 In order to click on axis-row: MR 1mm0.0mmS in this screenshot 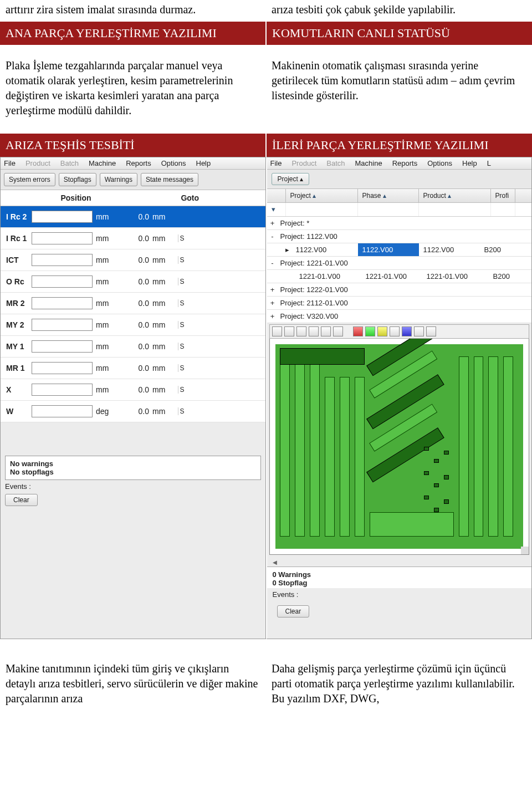, I will do `click(133, 368)`.